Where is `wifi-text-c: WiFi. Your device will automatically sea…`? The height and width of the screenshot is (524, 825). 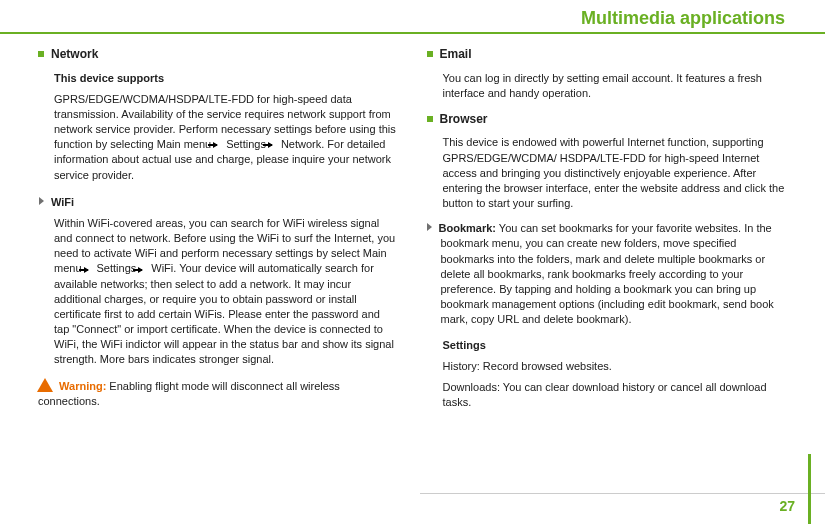 wifi-text-c: WiFi. Your device will automatically sea… is located at coordinates (224, 314).